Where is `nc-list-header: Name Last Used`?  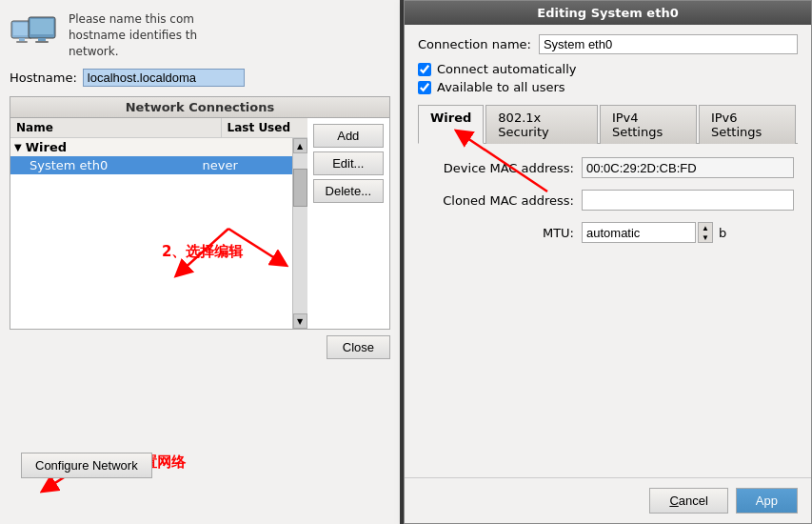 nc-list-header: Name Last Used is located at coordinates (159, 128).